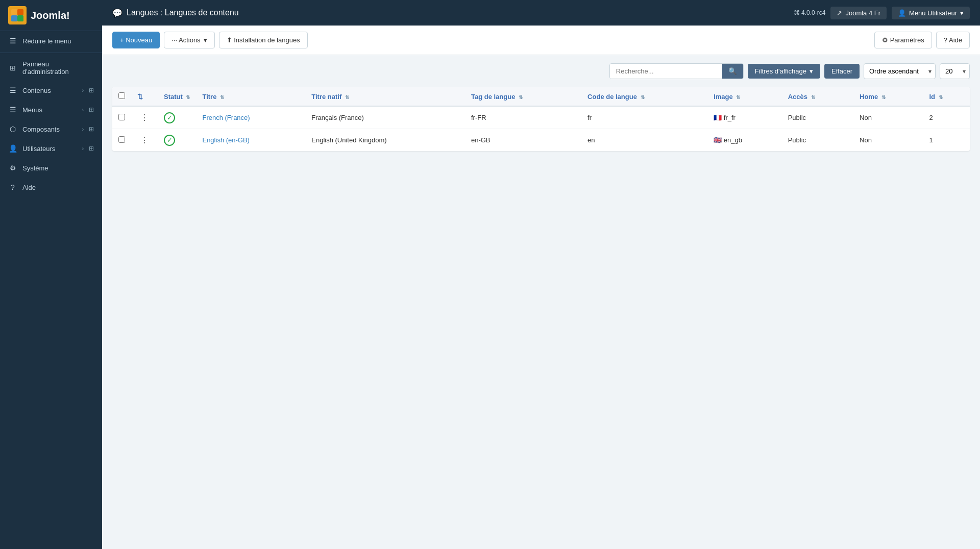  What do you see at coordinates (541, 71) in the screenshot?
I see `search-bar: 🔍 Filtres d'affichage ▾ Effacer Ordre as…` at bounding box center [541, 71].